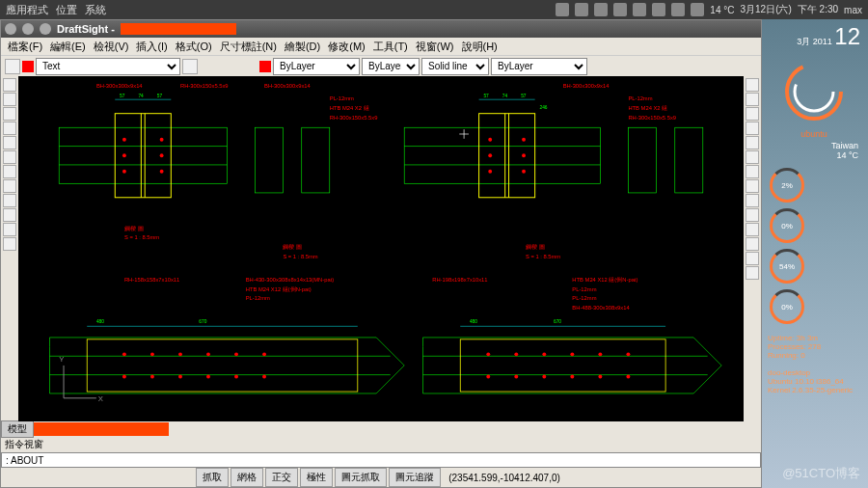 This screenshot has width=868, height=488. What do you see at coordinates (10, 215) in the screenshot?
I see `copy-tool-icon` at bounding box center [10, 215].